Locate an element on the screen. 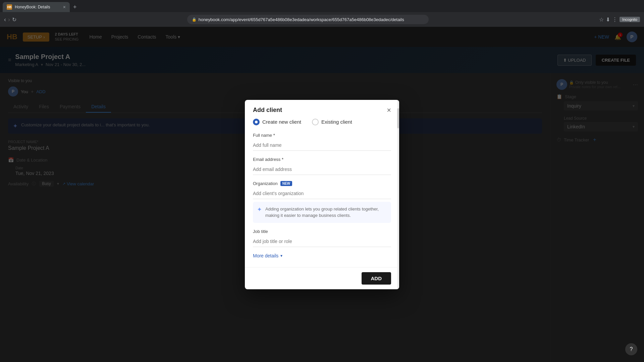 Image resolution: width=644 pixels, height=362 pixels. bookmark-icon: ☆ is located at coordinates (601, 19).